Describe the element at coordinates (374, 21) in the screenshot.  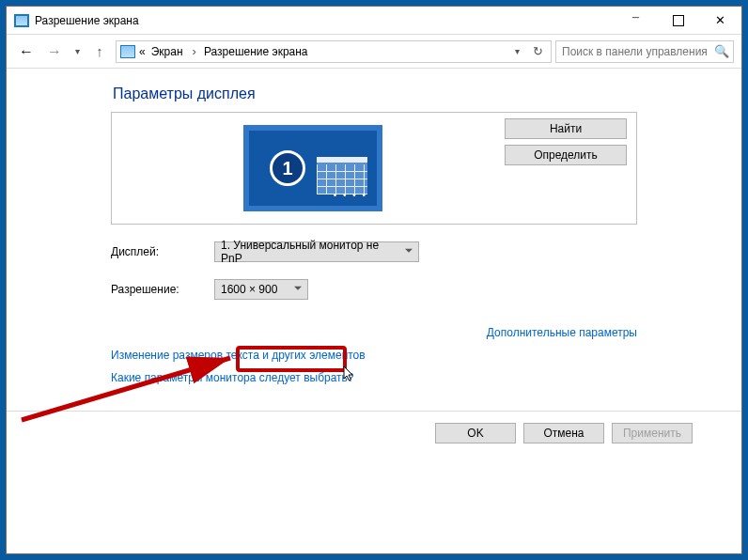
I see `titlebar: Разрешение экрана` at that location.